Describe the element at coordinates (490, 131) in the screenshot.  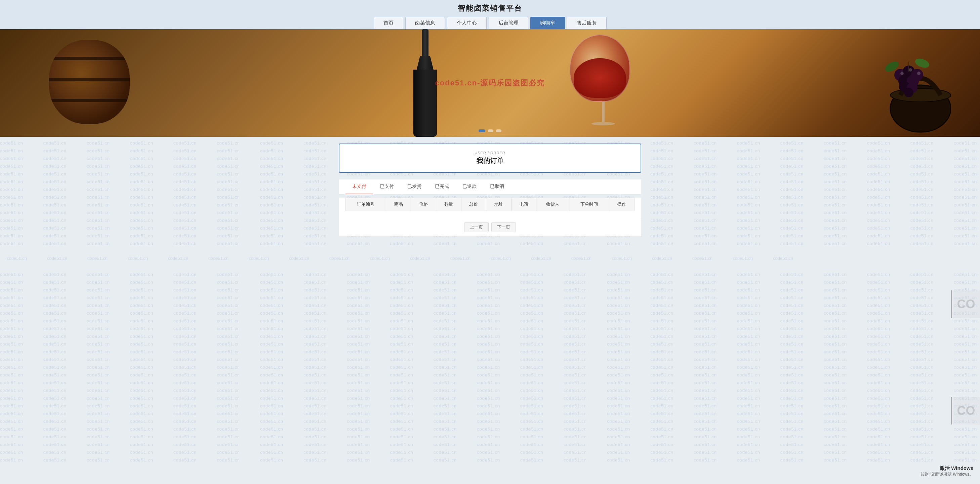
I see `carousel-dots` at that location.